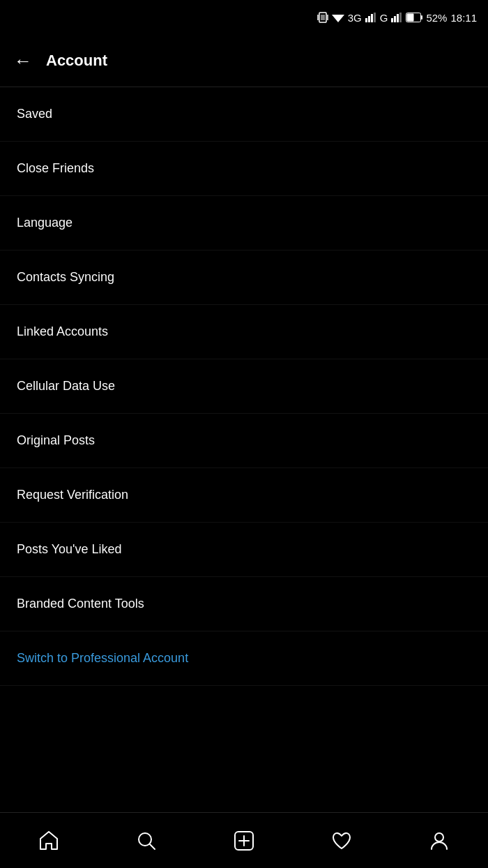  What do you see at coordinates (439, 841) in the screenshot?
I see `profile-icon` at bounding box center [439, 841].